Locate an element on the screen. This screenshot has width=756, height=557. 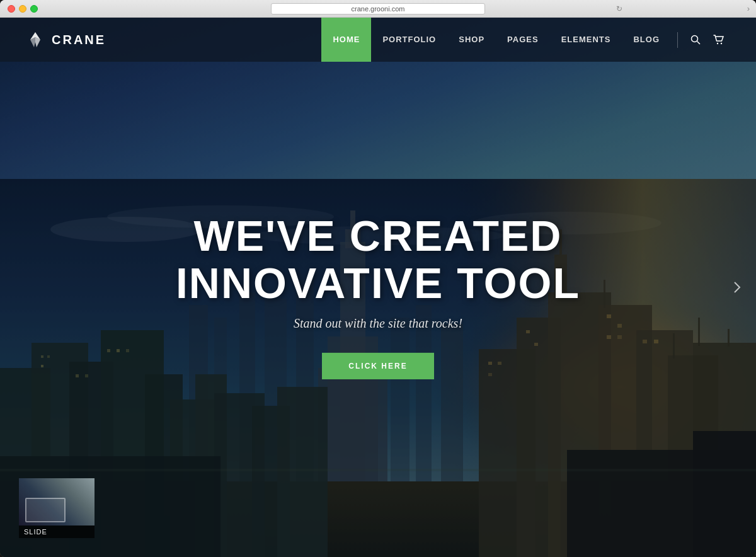
slide-thumbnail: Slide is located at coordinates (57, 508).